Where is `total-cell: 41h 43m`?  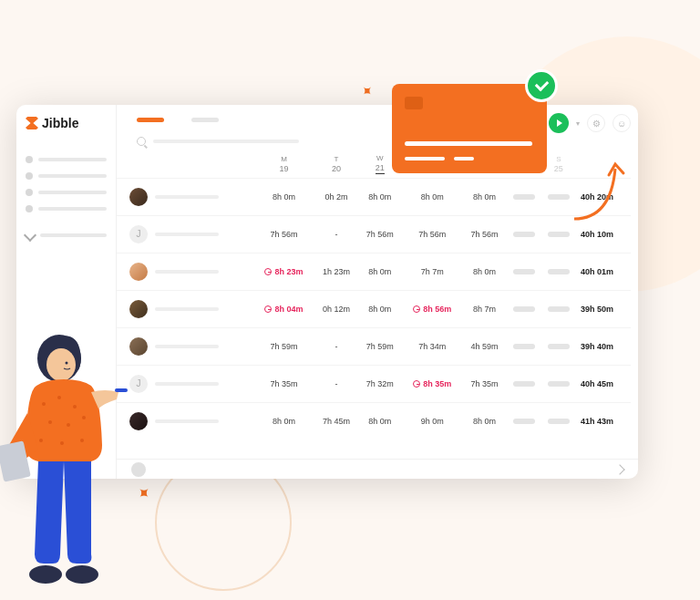
total-cell: 41h 43m is located at coordinates (603, 421).